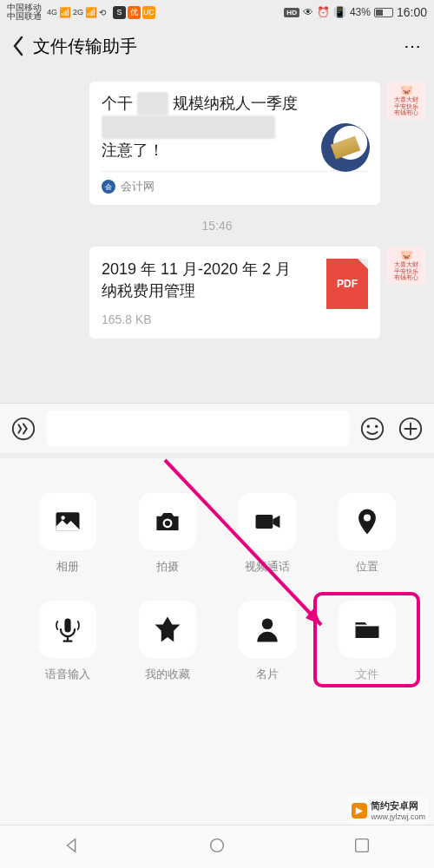  I want to click on page-title: 文件传输助手, so click(85, 47).